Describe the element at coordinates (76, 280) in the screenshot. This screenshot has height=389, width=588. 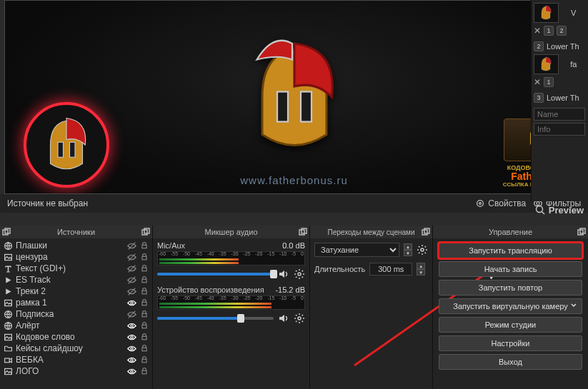
I see `source-row: ES Track` at that location.